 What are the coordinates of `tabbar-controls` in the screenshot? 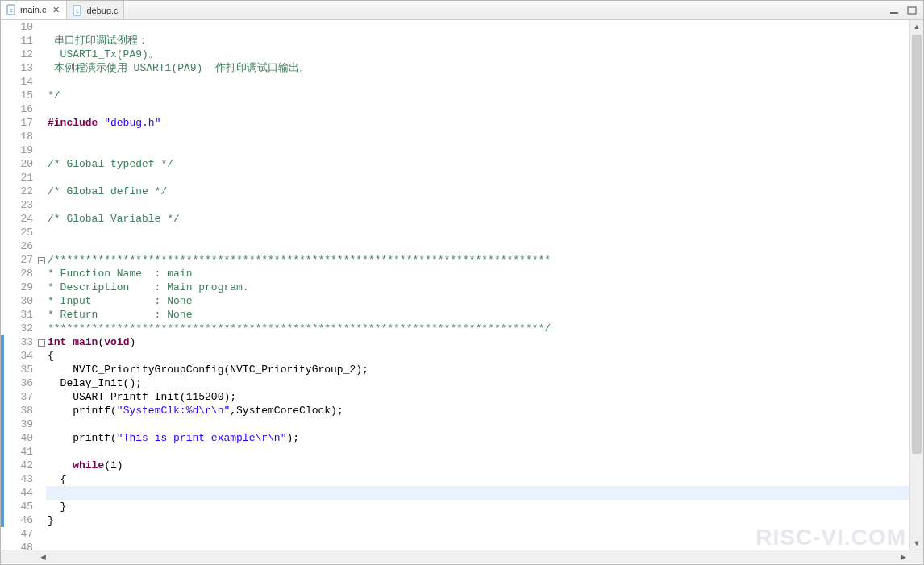 It's located at (905, 10).